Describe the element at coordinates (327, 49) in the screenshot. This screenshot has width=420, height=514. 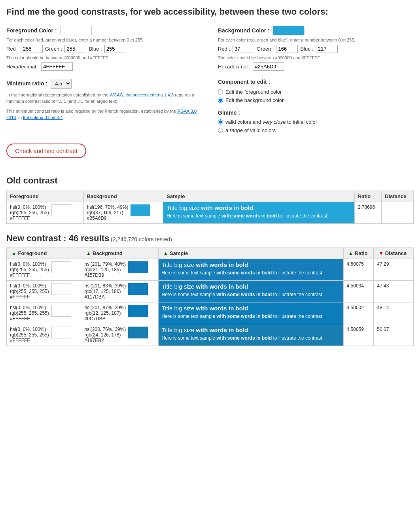
I see `bg-blue-input` at that location.